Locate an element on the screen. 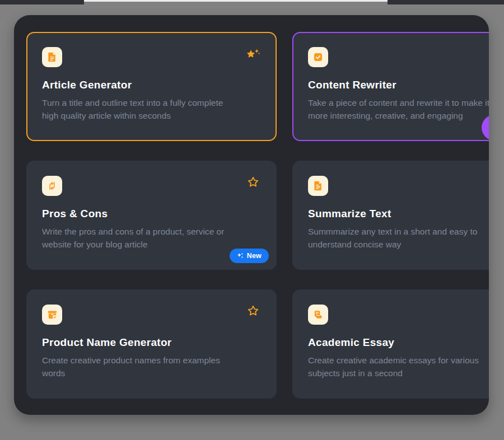 Image resolution: width=504 pixels, height=440 pixels. scroll-icon is located at coordinates (318, 315).